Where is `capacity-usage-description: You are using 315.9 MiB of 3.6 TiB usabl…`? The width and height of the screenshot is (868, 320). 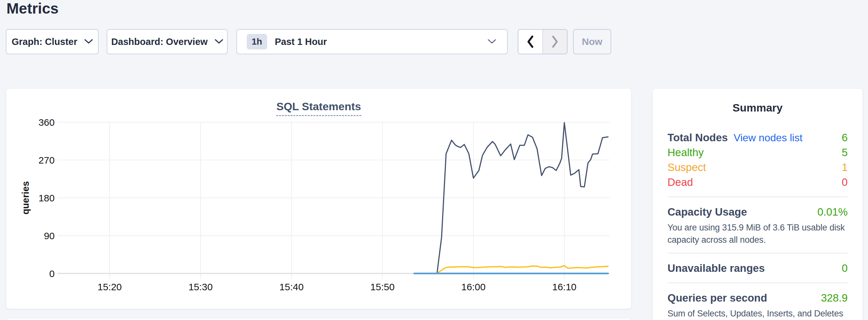
capacity-usage-description: You are using 315.9 MiB of 3.6 TiB usabl… is located at coordinates (757, 234).